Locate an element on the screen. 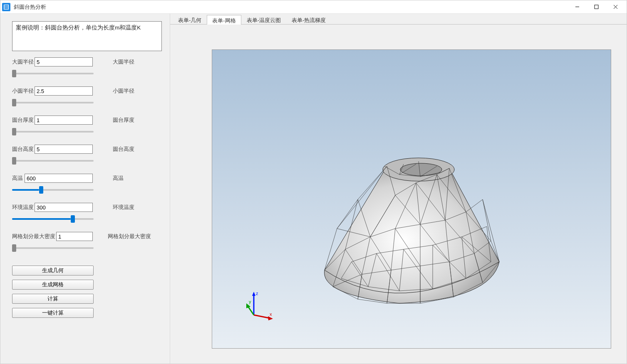 The image size is (627, 364). input-high-temp is located at coordinates (59, 178).